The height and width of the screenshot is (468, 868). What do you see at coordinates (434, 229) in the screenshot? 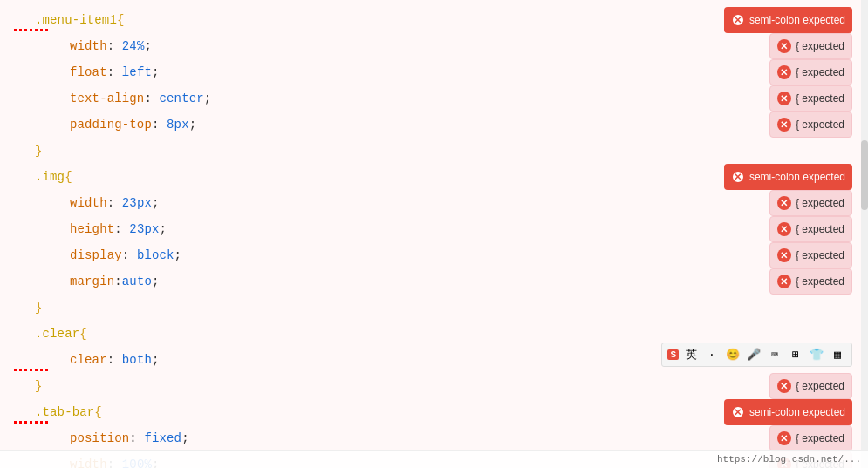
I see `code-line-9: height: 23px; ✕ { expected` at bounding box center [434, 229].